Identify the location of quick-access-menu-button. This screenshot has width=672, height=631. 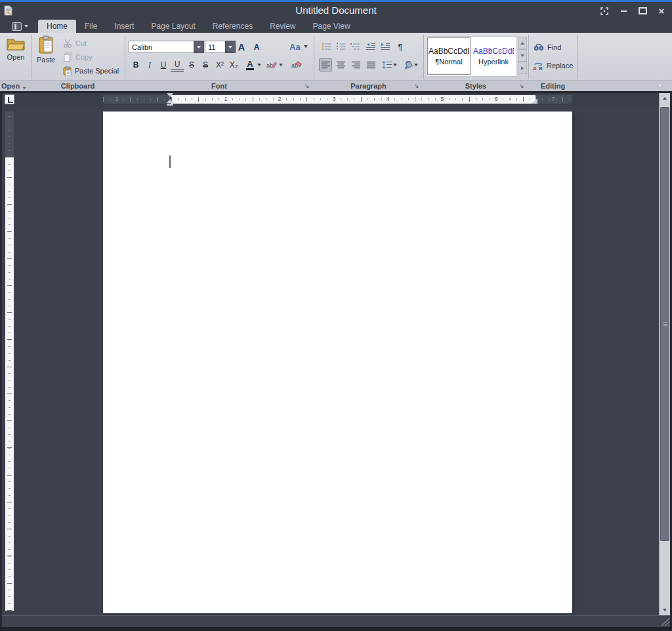
(20, 26).